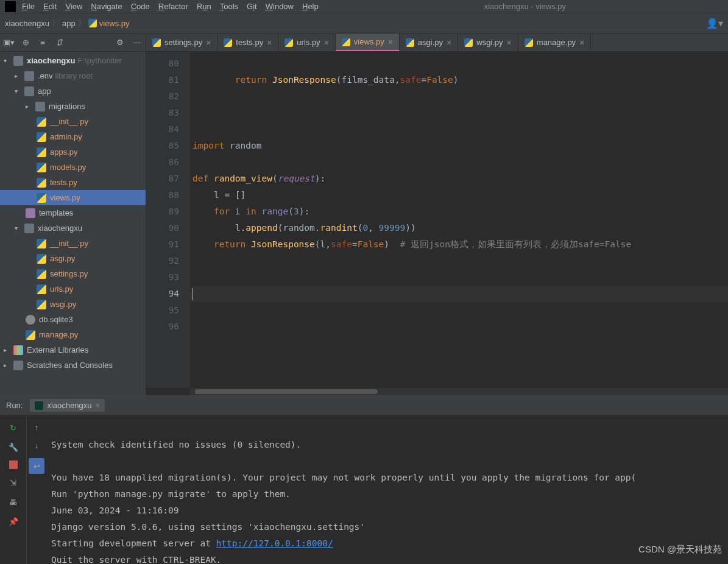 The image size is (728, 564). What do you see at coordinates (73, 350) in the screenshot?
I see `tree-ext-lib: ▸External Libraries` at bounding box center [73, 350].